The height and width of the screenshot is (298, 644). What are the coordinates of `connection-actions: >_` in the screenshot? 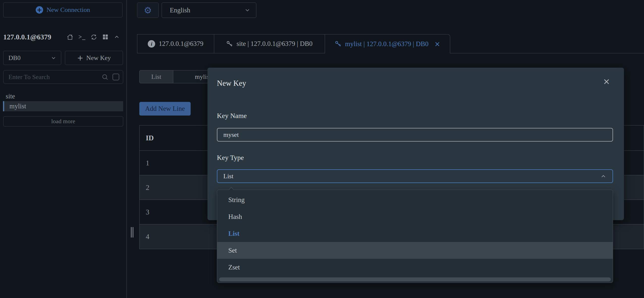 It's located at (94, 37).